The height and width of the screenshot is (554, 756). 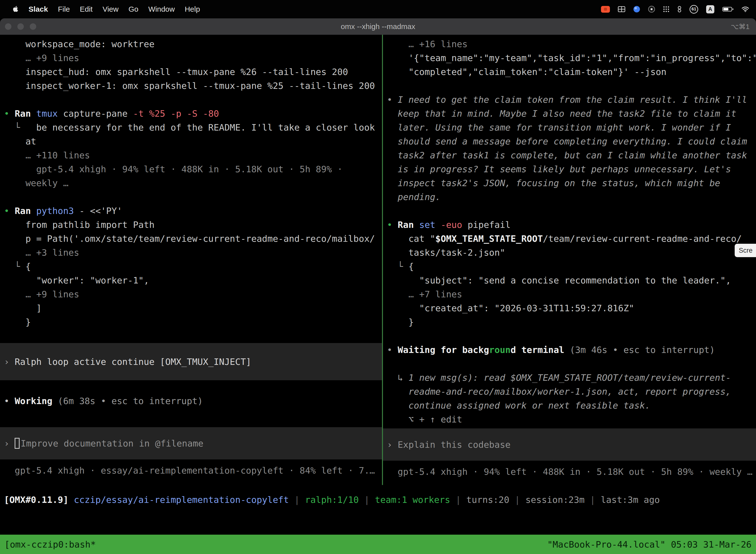 What do you see at coordinates (570, 100) in the screenshot?
I see `terminal-line: • I need to get the claim token from the…` at bounding box center [570, 100].